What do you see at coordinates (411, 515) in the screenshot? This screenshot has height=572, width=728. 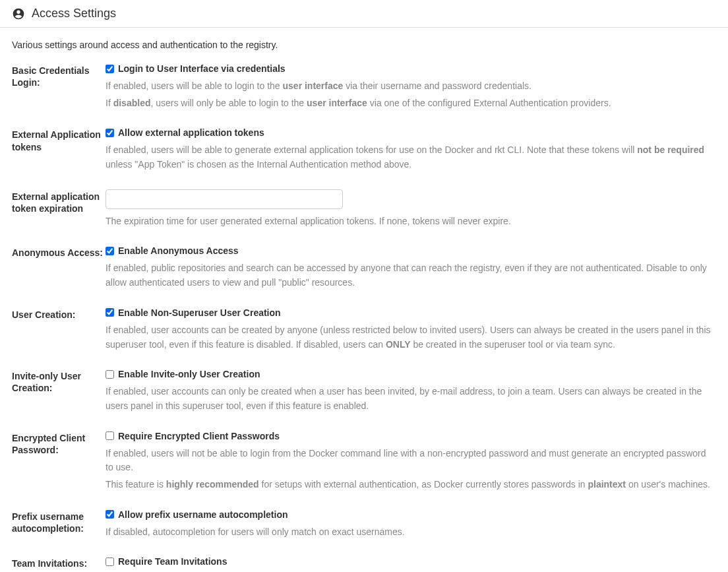 I see `checkbox-row: Allow prefix username autocompletion` at bounding box center [411, 515].